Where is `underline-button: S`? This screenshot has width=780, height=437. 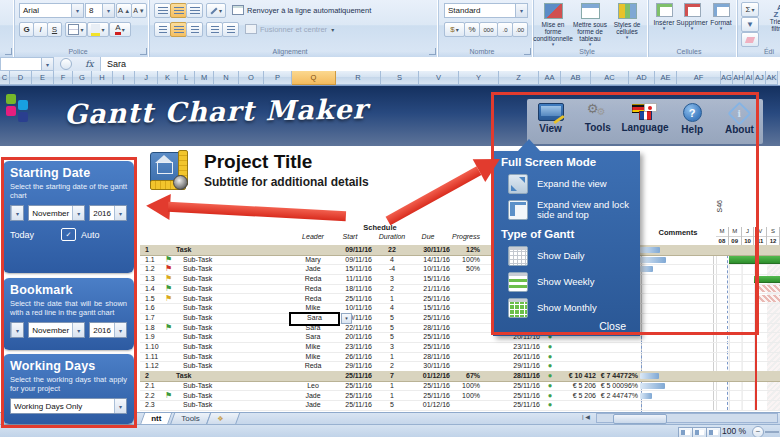 underline-button: S is located at coordinates (54, 30).